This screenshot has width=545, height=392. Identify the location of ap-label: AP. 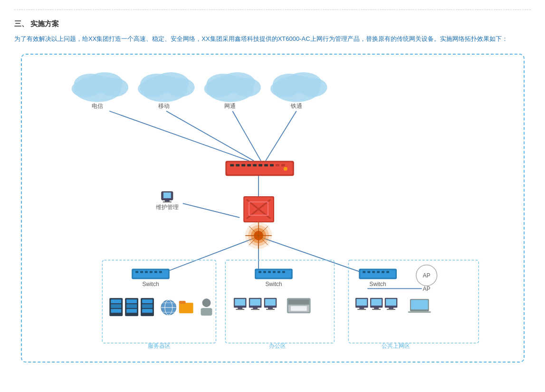
(426, 276).